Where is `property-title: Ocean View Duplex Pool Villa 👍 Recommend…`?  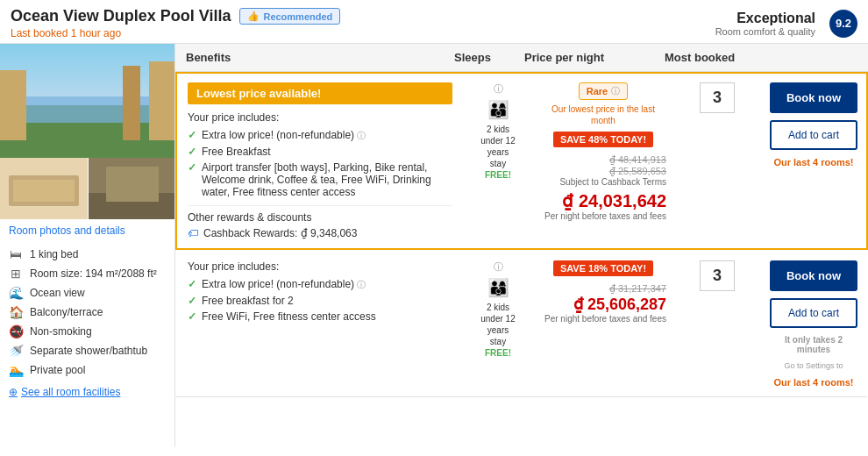 property-title: Ocean View Duplex Pool Villa 👍 Recommend… is located at coordinates (175, 16).